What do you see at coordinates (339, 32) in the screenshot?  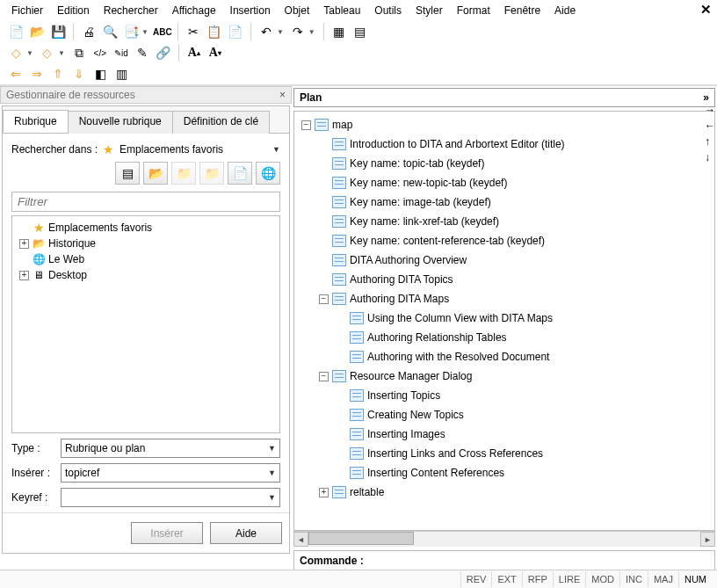 I see `table-icon: ▦` at bounding box center [339, 32].